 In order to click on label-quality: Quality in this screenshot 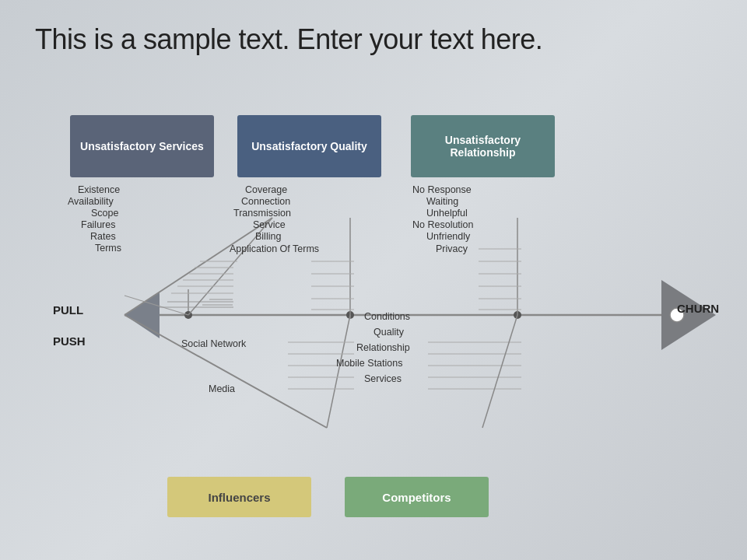, I will do `click(389, 332)`.